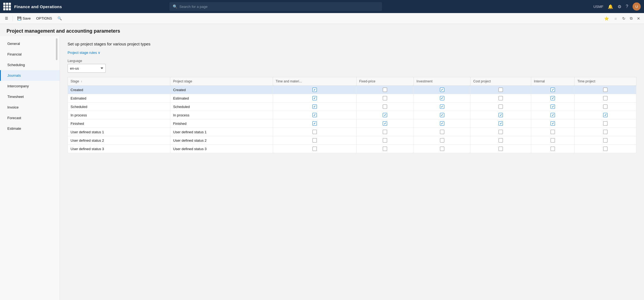  What do you see at coordinates (616, 18) in the screenshot?
I see `office-icon: ◽` at bounding box center [616, 18].